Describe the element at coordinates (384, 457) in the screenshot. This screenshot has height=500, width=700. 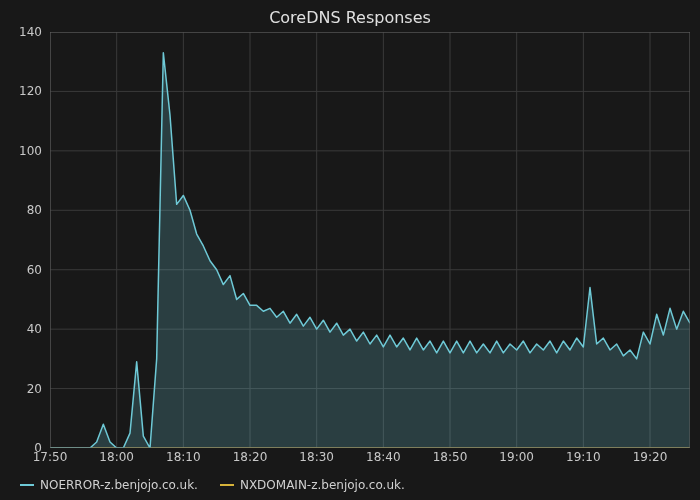
I see `x-tick: 18:40` at that location.